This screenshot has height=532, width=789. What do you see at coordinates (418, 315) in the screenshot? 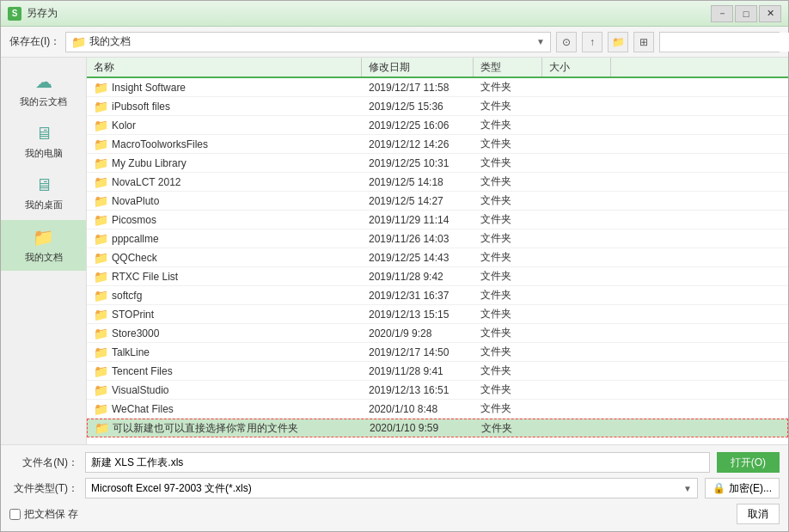
I see `file-date-cell: 2019/12/13 15:15` at bounding box center [418, 315].